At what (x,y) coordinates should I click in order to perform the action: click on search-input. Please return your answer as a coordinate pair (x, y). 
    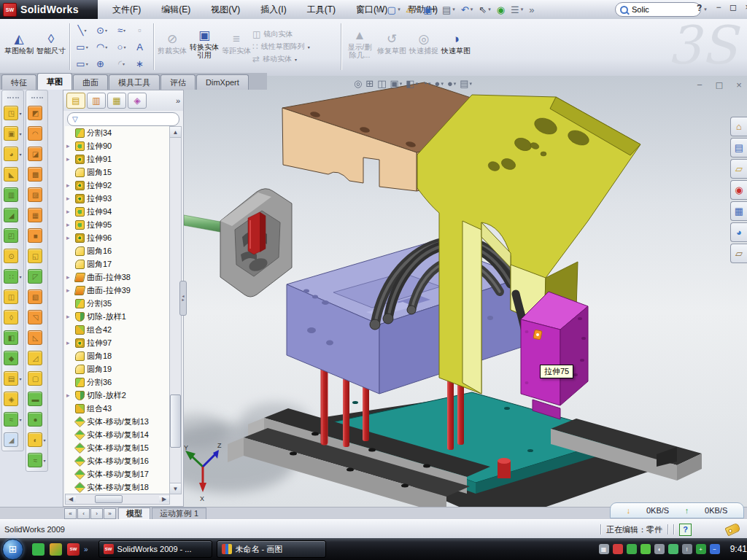
    Looking at the image, I should click on (654, 9).